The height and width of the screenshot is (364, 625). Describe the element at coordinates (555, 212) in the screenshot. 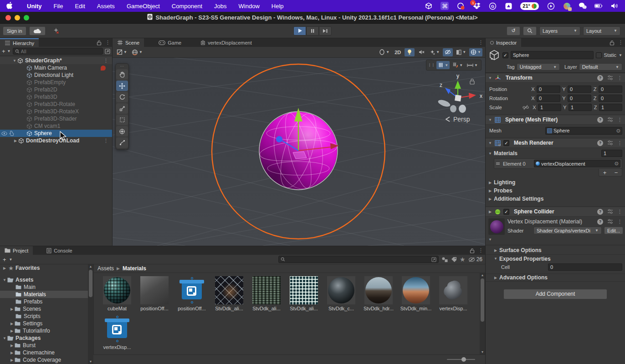

I see `sphere-collider-header: ▶ ✓ Sphere Collider ? ⋮` at that location.